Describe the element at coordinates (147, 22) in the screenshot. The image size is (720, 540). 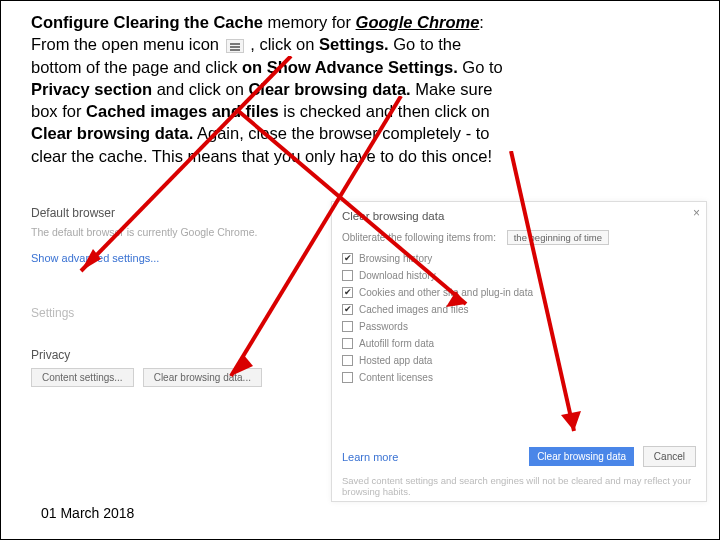
I see `title-bold: Configure Clearing the Cache` at that location.